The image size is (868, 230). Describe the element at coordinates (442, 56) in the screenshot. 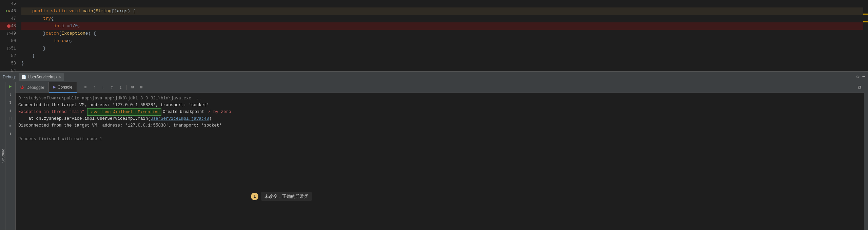

I see `code-line-52: }` at that location.